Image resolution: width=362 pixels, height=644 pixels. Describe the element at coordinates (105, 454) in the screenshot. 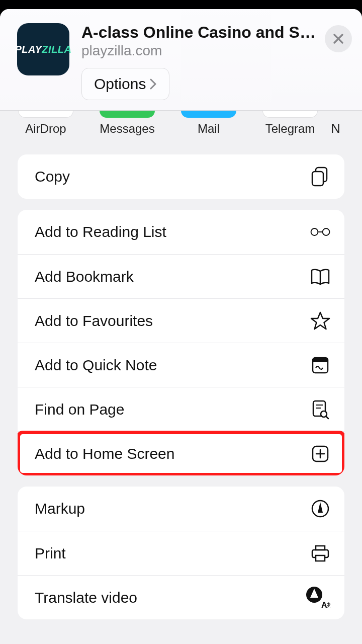

I see `row-label: Add to Home Screen` at that location.